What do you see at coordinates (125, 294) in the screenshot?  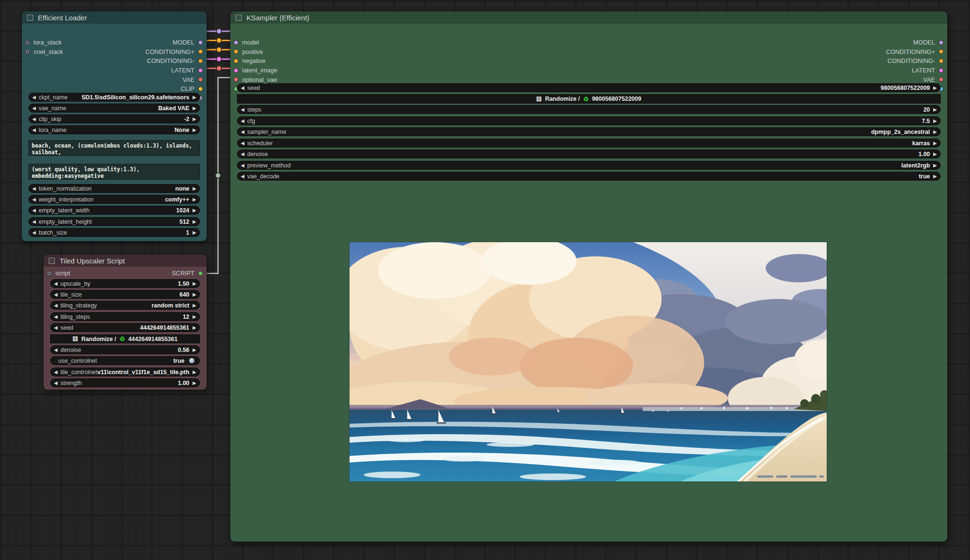 I see `widget-tile-size: ◀ tile_size 640 ▶` at bounding box center [125, 294].